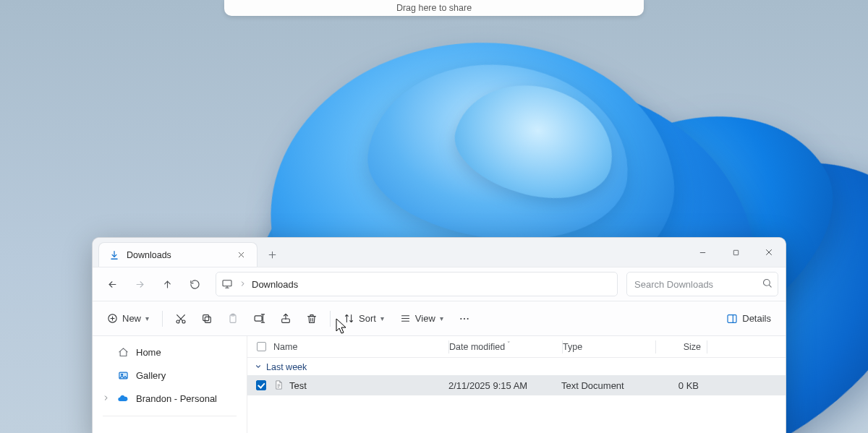  What do you see at coordinates (181, 319) in the screenshot?
I see `cut-button` at bounding box center [181, 319].